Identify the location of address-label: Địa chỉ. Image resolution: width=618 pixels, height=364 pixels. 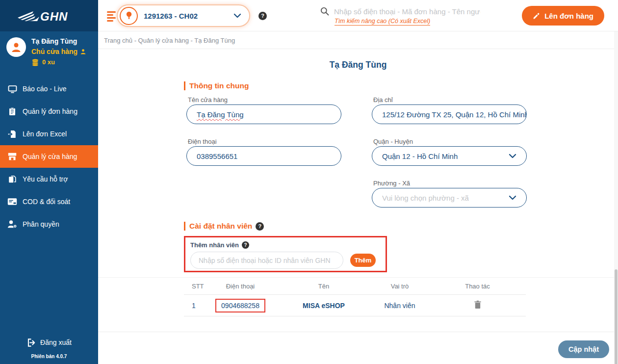
(383, 100).